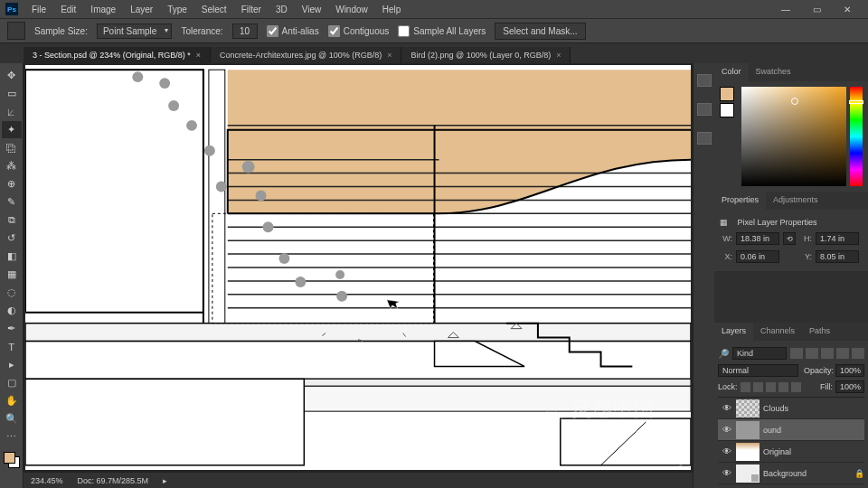  Describe the element at coordinates (177, 9) in the screenshot. I see `menu-type: Type` at that location.